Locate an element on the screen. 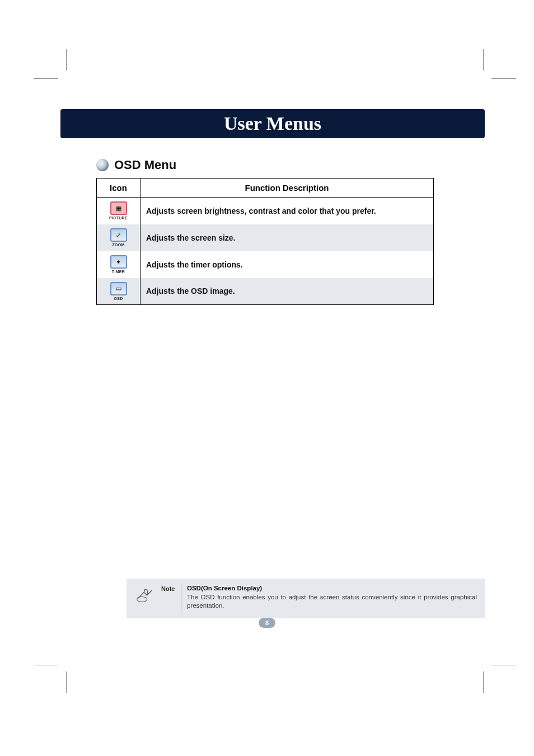  table-row: ▭ OSD Adjusts the OSD image. is located at coordinates (265, 292).